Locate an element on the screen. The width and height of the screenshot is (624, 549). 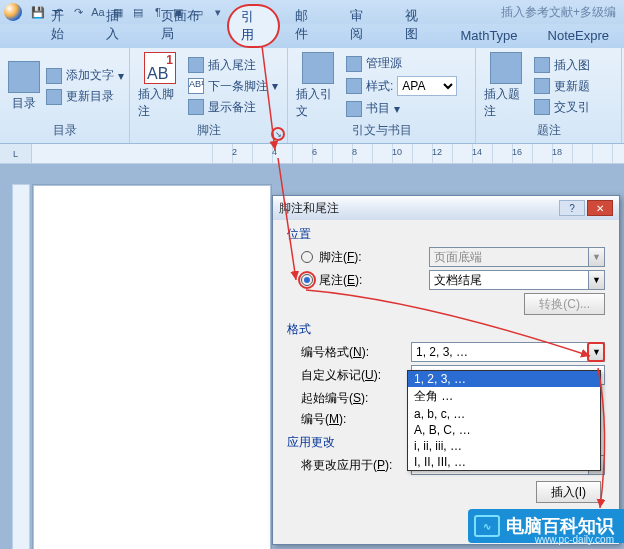
group-label: 题注 is located at coordinates (548, 130).